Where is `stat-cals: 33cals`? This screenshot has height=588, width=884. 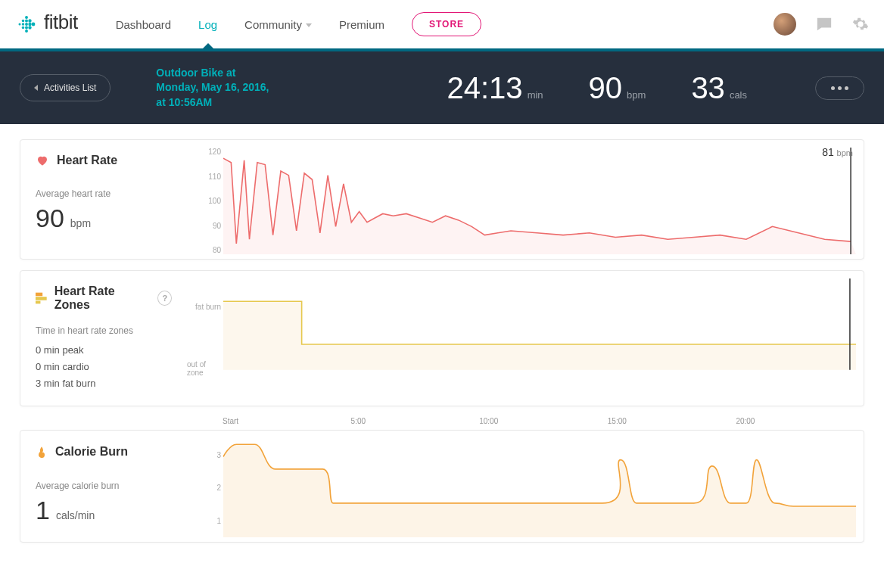 stat-cals: 33cals is located at coordinates (719, 88).